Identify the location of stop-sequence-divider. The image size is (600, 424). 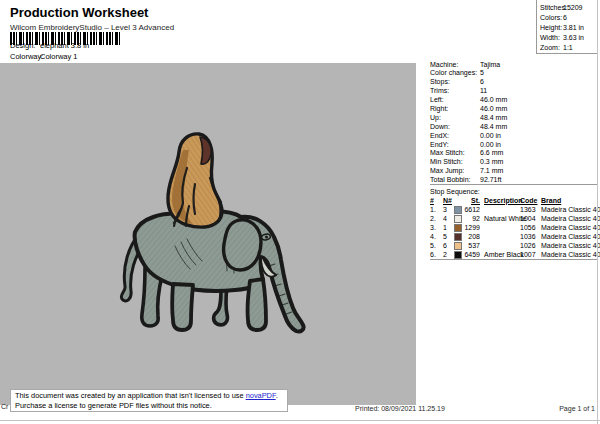
(514, 184).